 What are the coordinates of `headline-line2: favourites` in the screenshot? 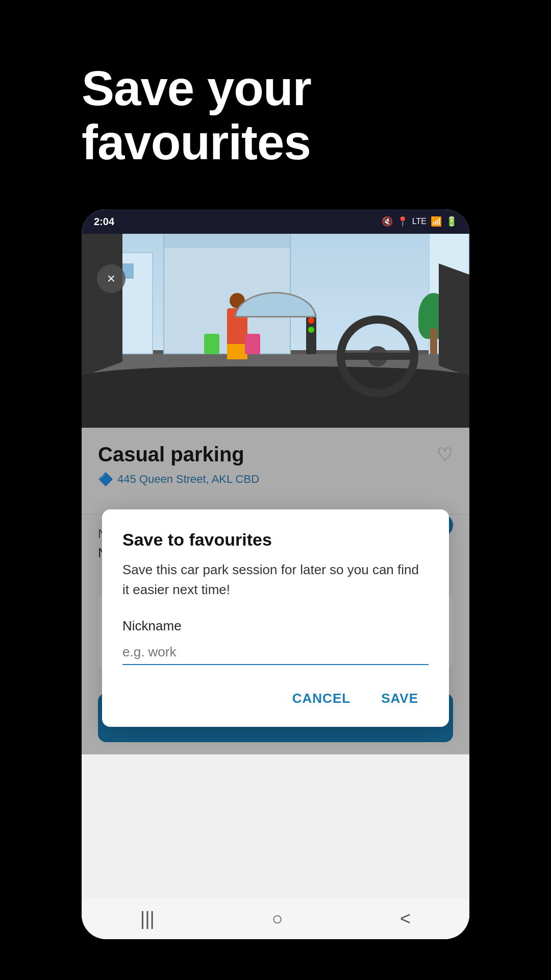 It's located at (196, 142).